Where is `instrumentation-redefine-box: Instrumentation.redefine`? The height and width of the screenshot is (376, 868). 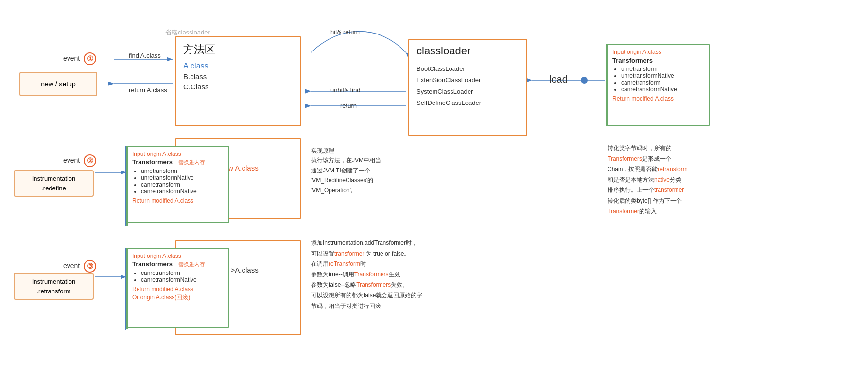 instrumentation-redefine-box: Instrumentation.redefine is located at coordinates (53, 184).